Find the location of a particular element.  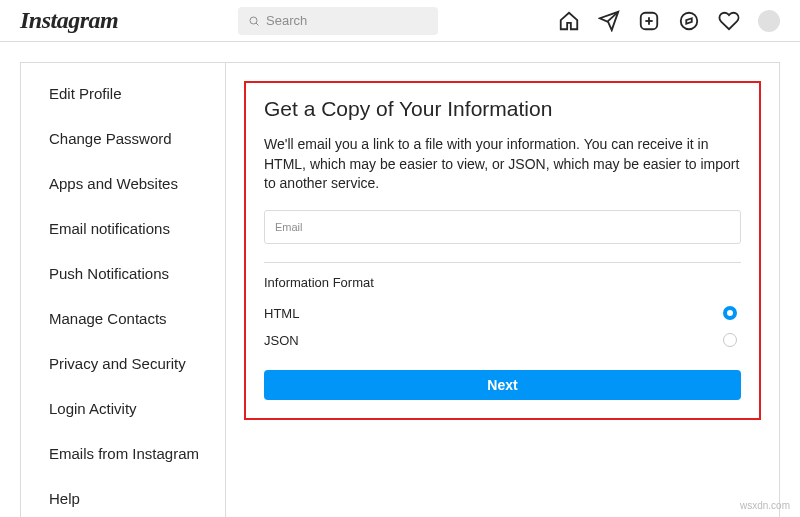

nav-icons is located at coordinates (669, 21).